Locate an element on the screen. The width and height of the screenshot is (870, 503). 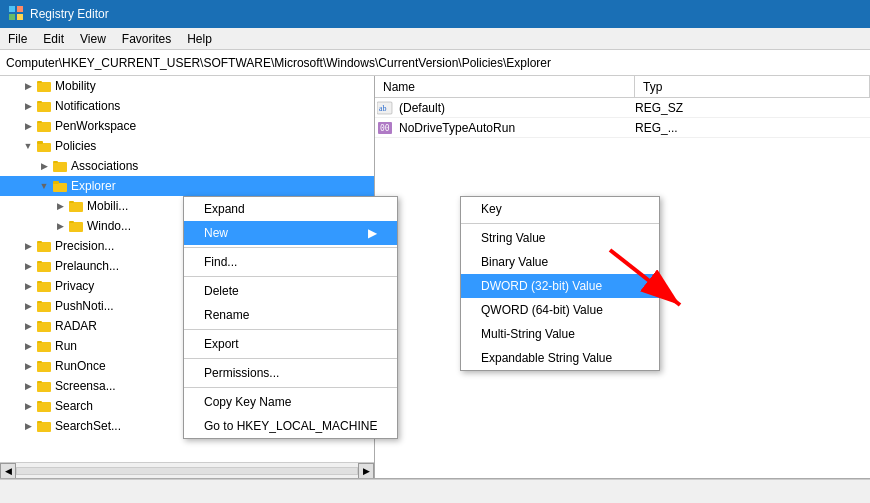
tree-label-notifications: Notifications is located at coordinates (88, 106).